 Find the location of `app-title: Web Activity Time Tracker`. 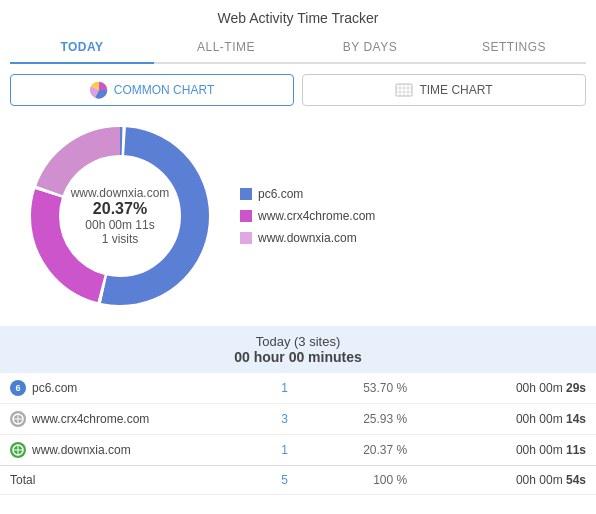

app-title: Web Activity Time Tracker is located at coordinates (298, 16).